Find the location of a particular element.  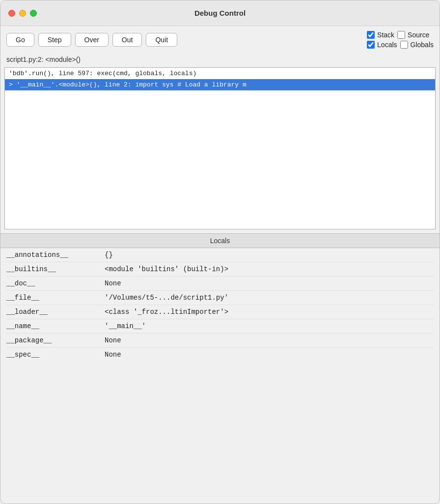

stack-checkbox is located at coordinates (371, 35).